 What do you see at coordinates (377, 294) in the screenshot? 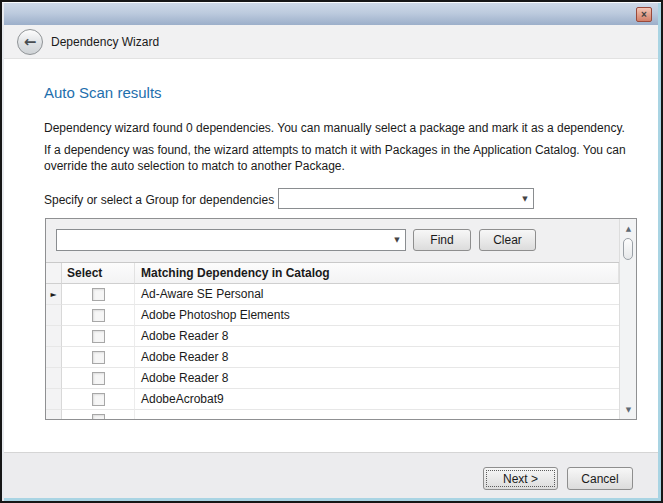
I see `row-label: Ad-Aware SE Personal` at bounding box center [377, 294].